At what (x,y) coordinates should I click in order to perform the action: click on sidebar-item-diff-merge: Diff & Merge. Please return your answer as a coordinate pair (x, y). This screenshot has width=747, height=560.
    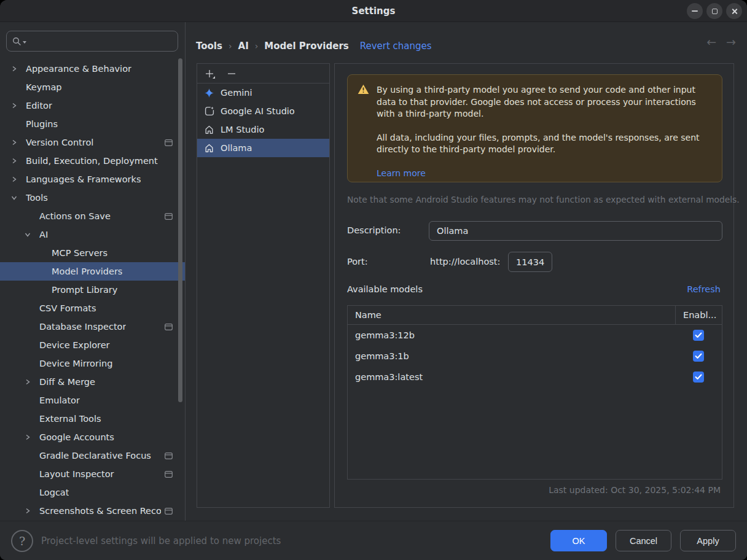
    Looking at the image, I should click on (92, 382).